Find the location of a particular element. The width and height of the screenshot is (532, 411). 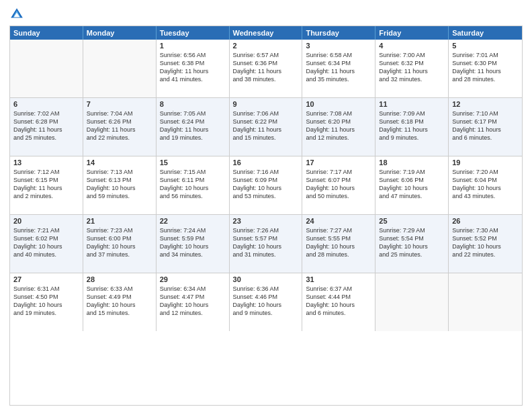

day-cell-8: 8Sunrise: 7:05 AMSunset: 6:24 PMDaylight… is located at coordinates (193, 127).